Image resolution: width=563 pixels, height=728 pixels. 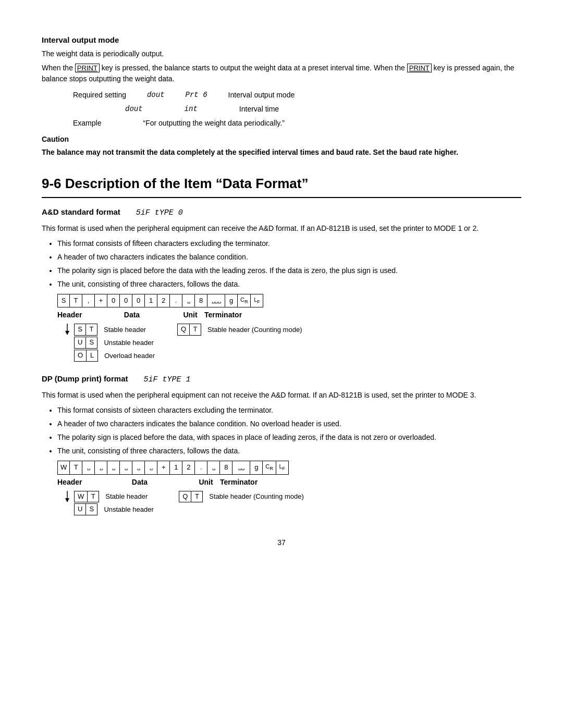 What do you see at coordinates (126, 301) in the screenshot?
I see `cell-0b: 0` at bounding box center [126, 301].